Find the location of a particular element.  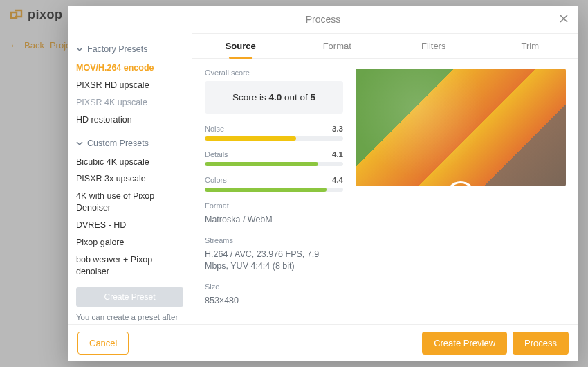

process-button: Process is located at coordinates (541, 343).